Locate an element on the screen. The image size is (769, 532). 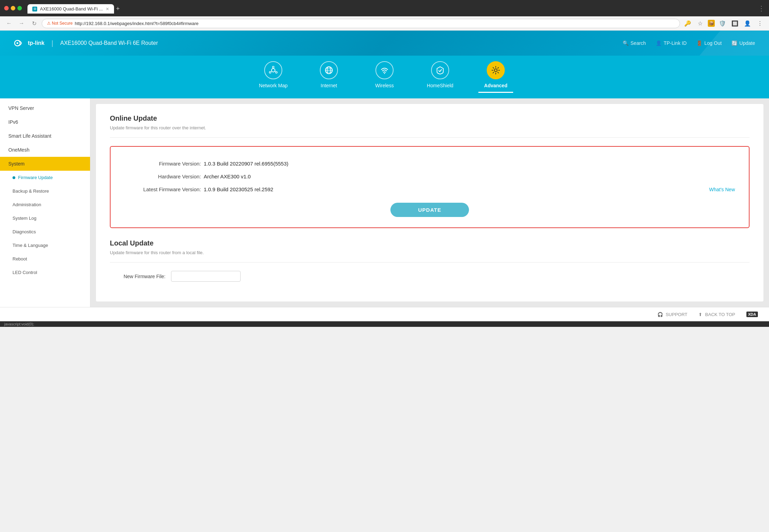
back-button: ← is located at coordinates (9, 23).